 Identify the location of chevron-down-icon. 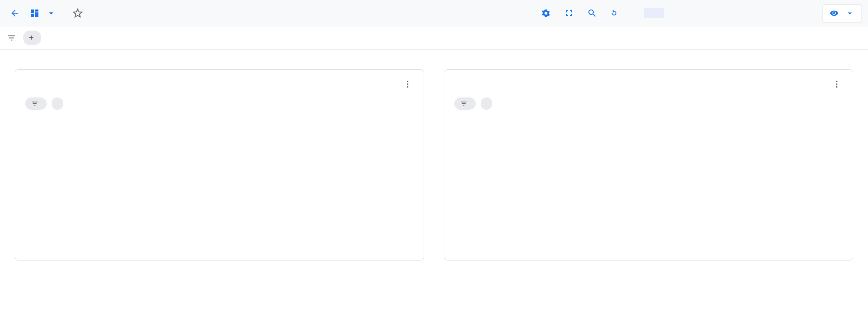
(850, 13).